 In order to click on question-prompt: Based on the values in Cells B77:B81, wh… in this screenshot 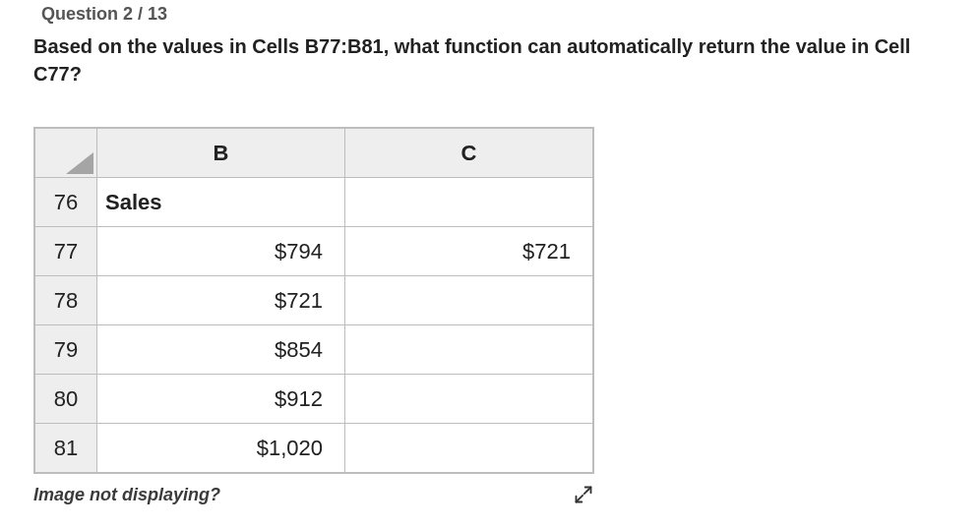, I will do `click(495, 60)`.